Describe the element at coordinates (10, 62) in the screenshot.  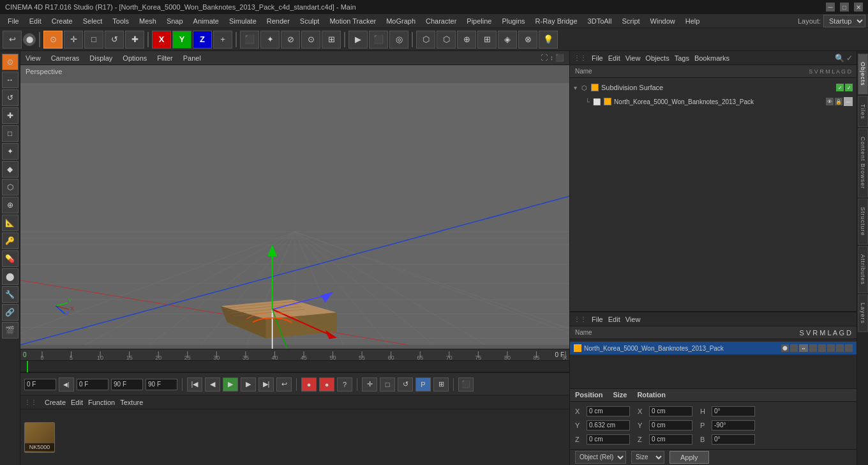
I see `tool-select: ⊙` at that location.